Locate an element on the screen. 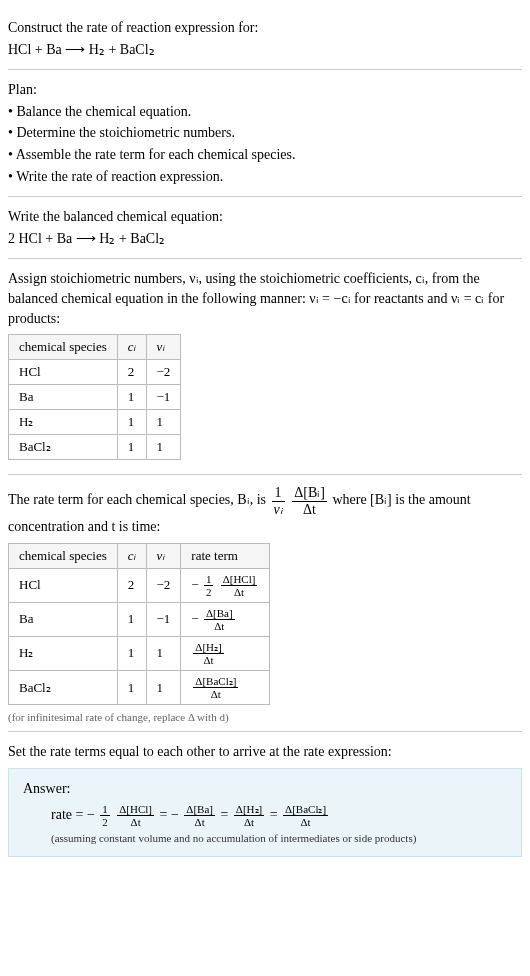 This screenshot has width=530, height=976. cell-rate: Δ[H₂]Δt is located at coordinates (226, 653).